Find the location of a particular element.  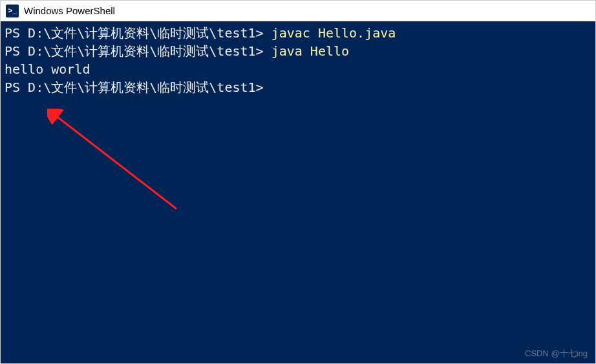

watermark-text: CSDN @十七ing is located at coordinates (556, 354).